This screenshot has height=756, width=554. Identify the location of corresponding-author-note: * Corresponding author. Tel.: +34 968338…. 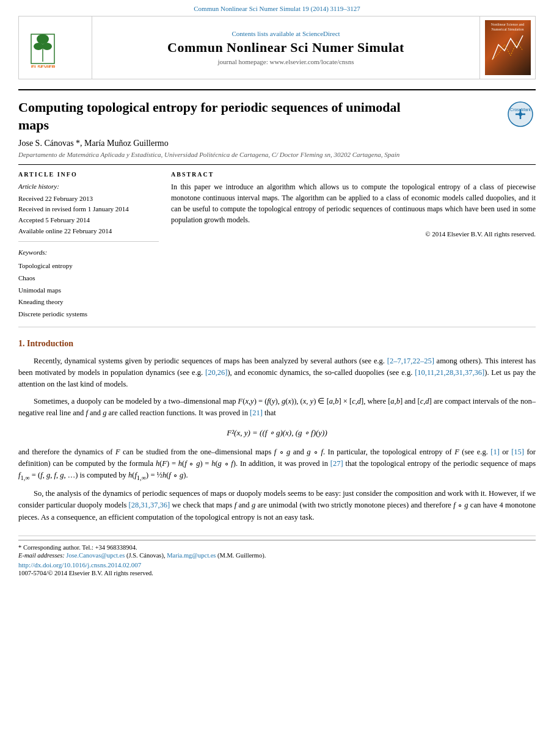
(277, 547).